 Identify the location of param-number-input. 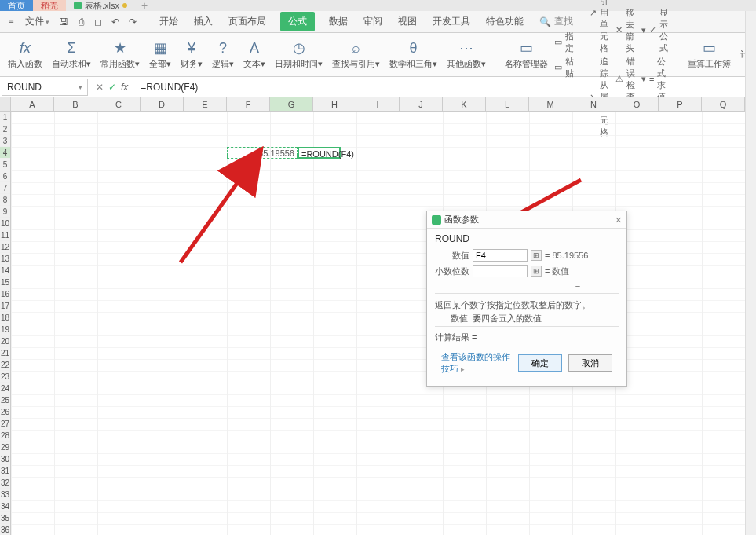
(500, 255).